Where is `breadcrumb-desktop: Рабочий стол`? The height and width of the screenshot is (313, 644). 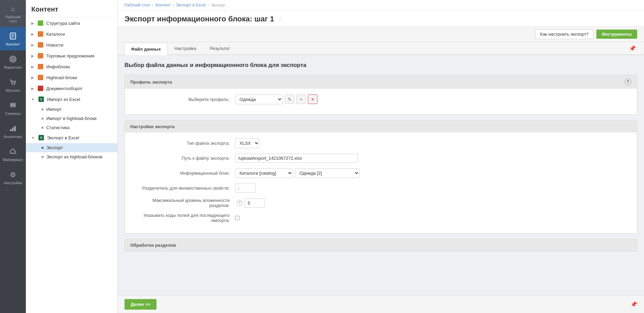
breadcrumb-desktop: Рабочий стол is located at coordinates (137, 5).